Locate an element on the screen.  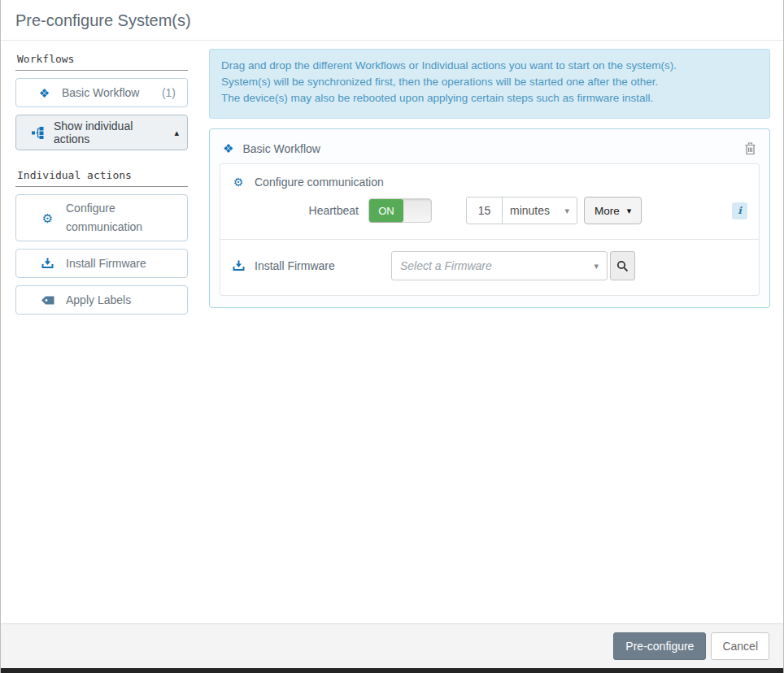
action-apply-labels: Apply Labels is located at coordinates (102, 300).